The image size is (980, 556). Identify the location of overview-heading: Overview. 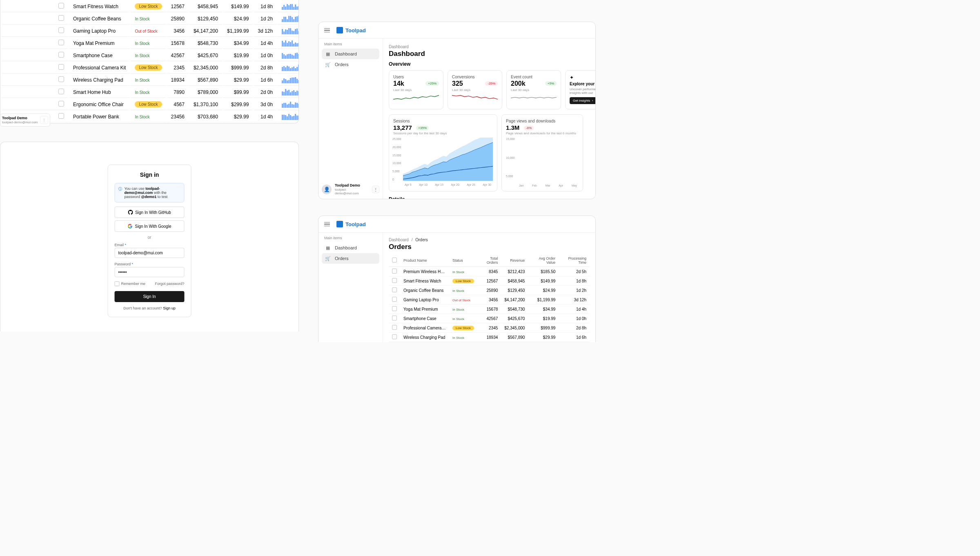
(489, 64).